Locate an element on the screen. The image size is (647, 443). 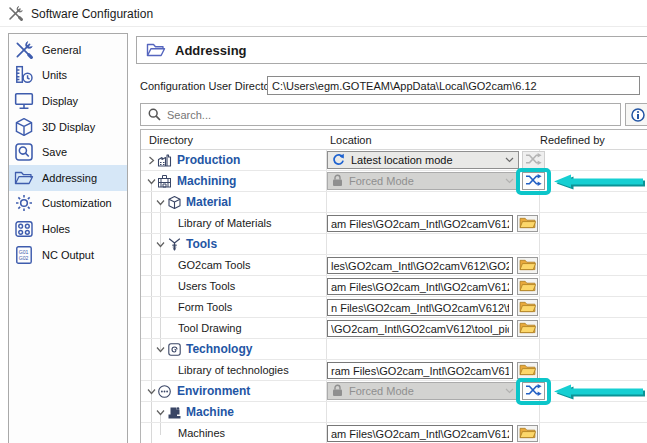
crossed-tools-icon is located at coordinates (16, 14).